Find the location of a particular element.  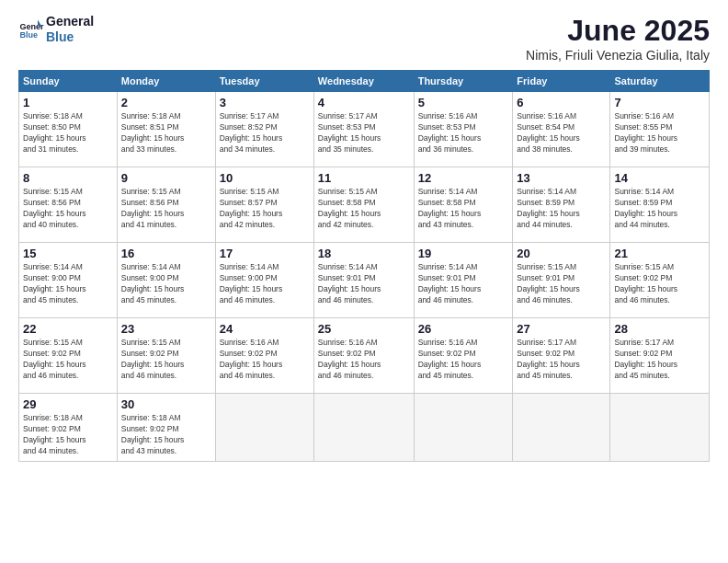

day-info: Sunrise: 5:15 AMSunset: 8:57 PMDaylight:… is located at coordinates (265, 209).